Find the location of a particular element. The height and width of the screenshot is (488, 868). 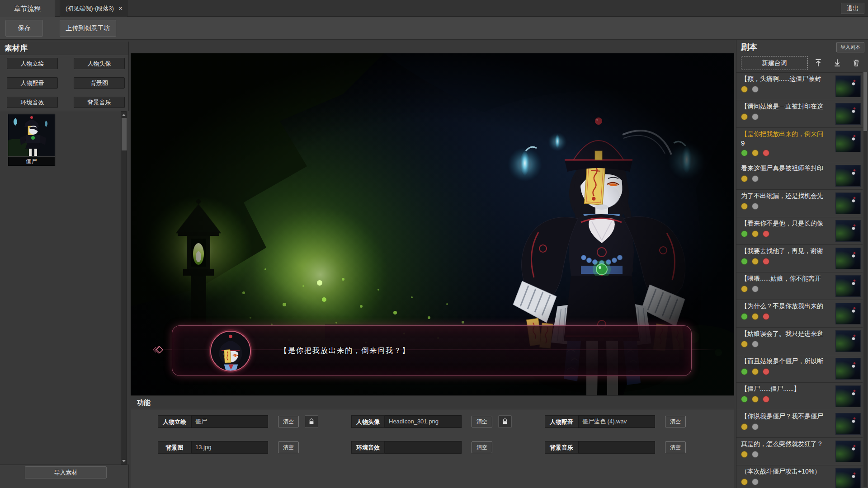

exit-button: 退出 is located at coordinates (853, 8).